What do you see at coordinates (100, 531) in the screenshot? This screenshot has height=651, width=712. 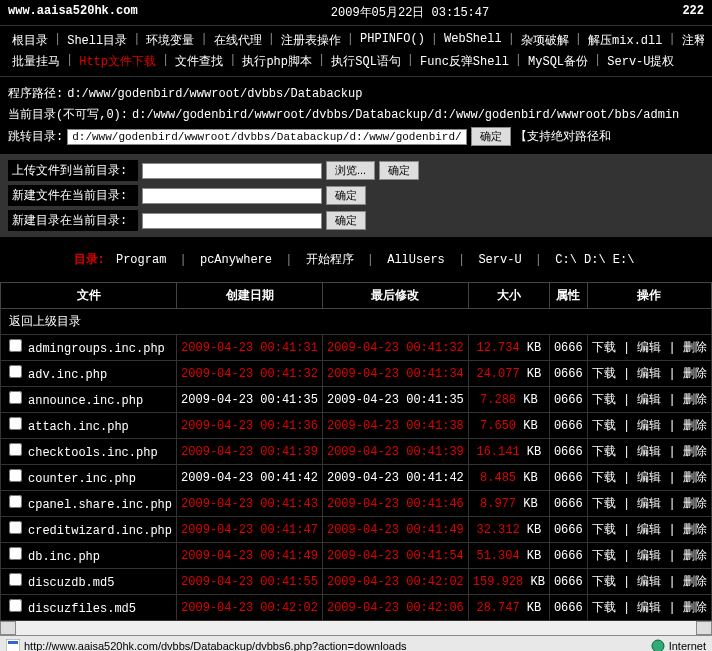 I see `file-name: creditwizard.inc.php` at bounding box center [100, 531].